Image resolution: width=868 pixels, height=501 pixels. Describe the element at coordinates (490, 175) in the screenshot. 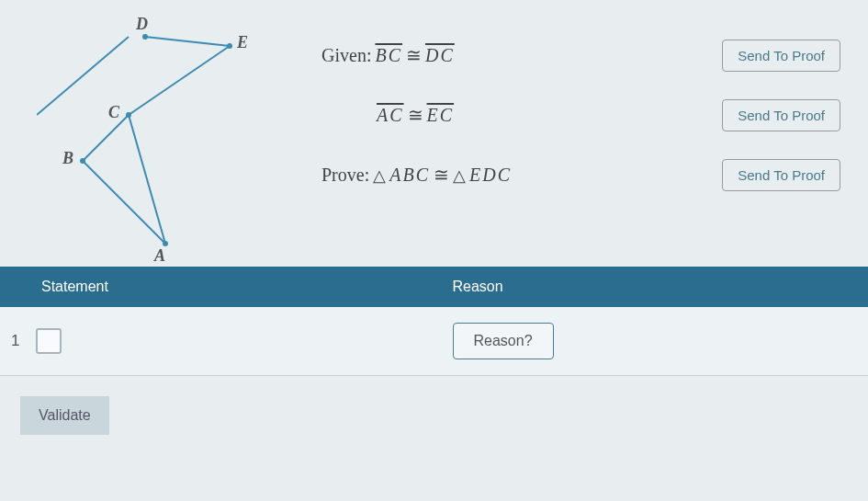

I see `tri-edc: EDC` at that location.